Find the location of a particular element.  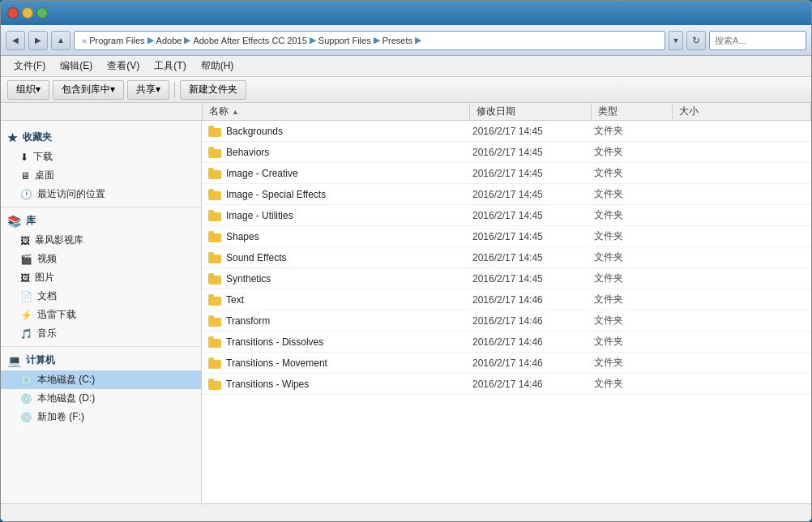

sidebar-library-header: 📚 库 is located at coordinates (100, 220).